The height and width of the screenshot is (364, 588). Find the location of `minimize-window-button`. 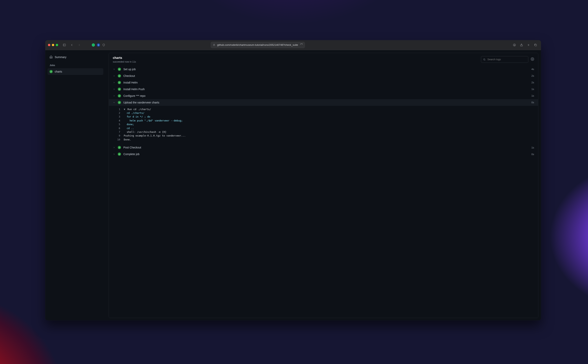

minimize-window-button is located at coordinates (53, 45).